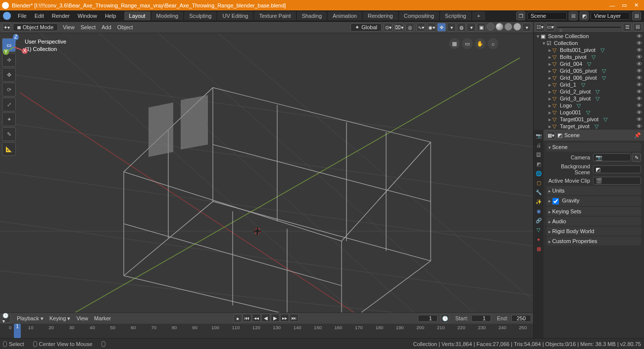 This screenshot has height=349, width=644. What do you see at coordinates (594, 147) in the screenshot?
I see `section-scene: Scene` at bounding box center [594, 147].